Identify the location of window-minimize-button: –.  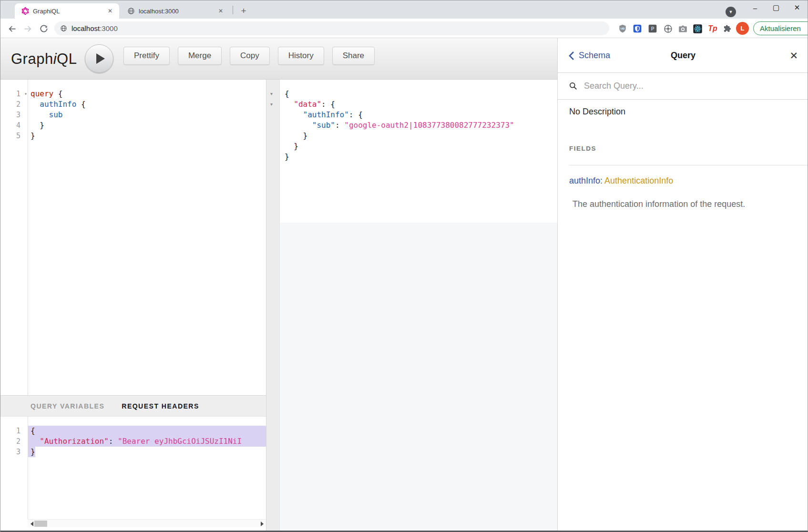
(755, 8).